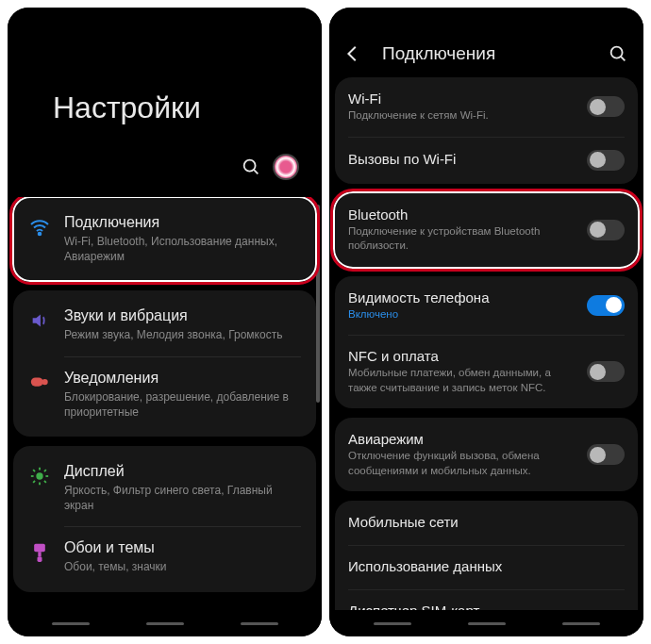  I want to click on row-bluetooth: Bluetooth Подключение к устройствам Blue…, so click(487, 230).